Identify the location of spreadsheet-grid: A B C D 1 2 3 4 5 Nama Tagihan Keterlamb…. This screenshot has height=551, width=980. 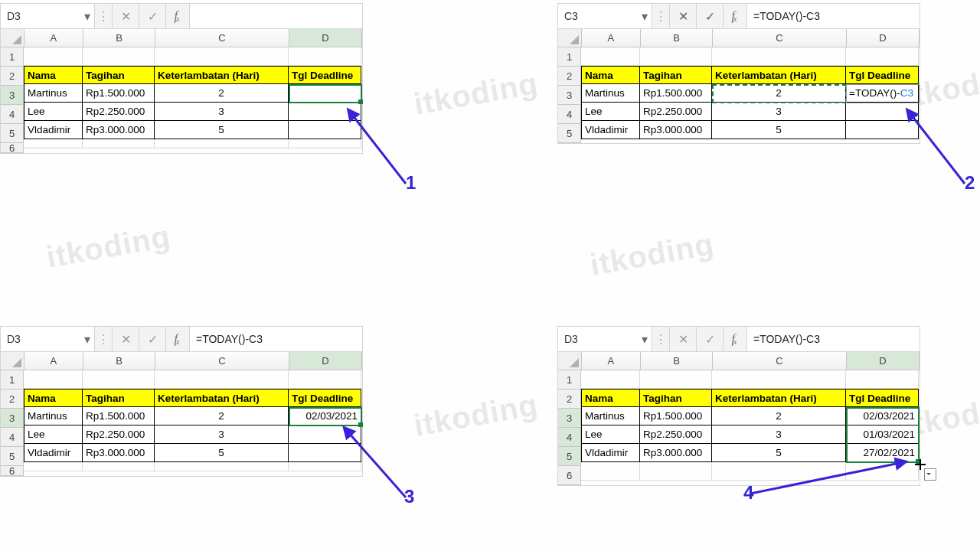
(739, 86).